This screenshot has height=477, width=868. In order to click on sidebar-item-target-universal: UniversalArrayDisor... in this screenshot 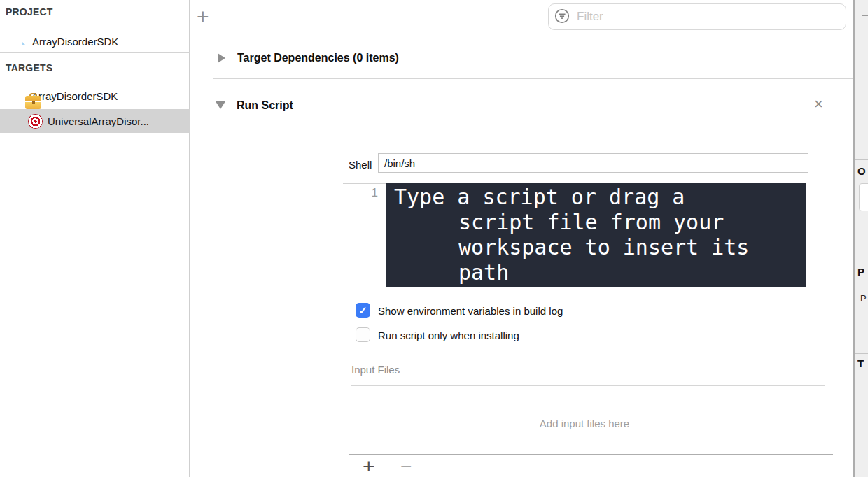, I will do `click(95, 121)`.